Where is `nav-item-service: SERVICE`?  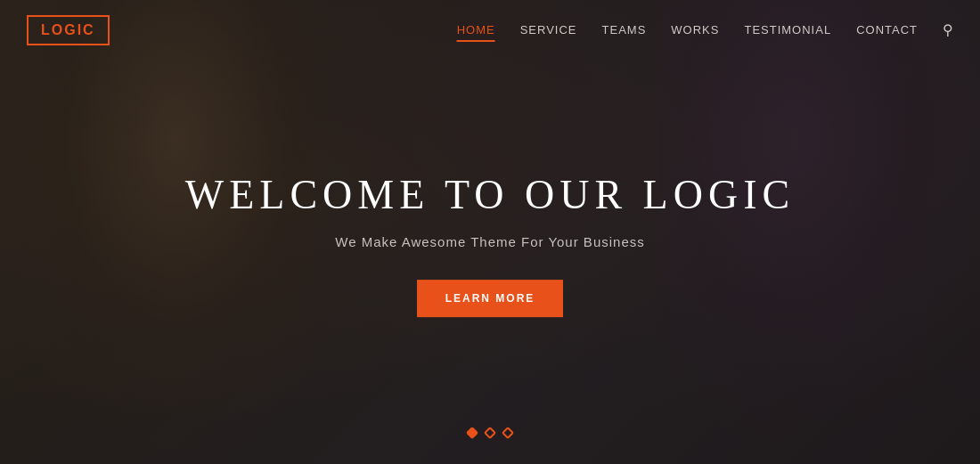
nav-item-service: SERVICE is located at coordinates (549, 30).